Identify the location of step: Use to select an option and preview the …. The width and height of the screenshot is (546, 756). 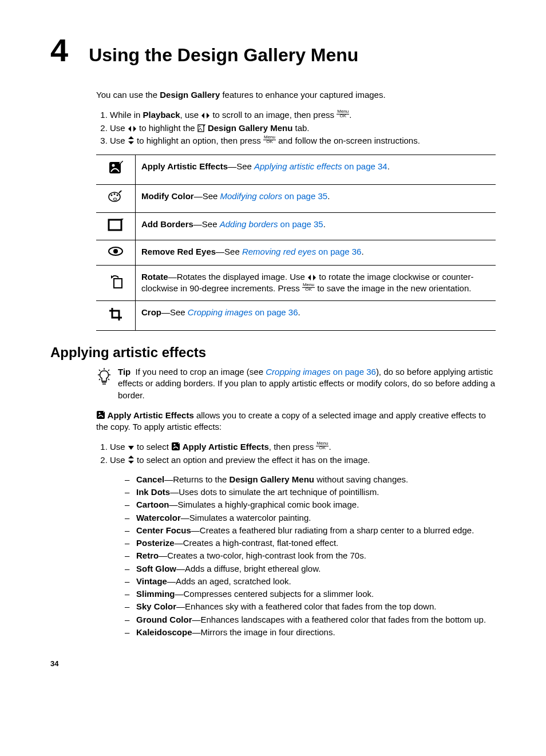
(303, 460).